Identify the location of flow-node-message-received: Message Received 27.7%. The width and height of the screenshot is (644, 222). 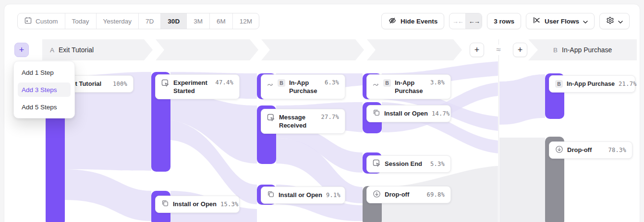
(303, 121).